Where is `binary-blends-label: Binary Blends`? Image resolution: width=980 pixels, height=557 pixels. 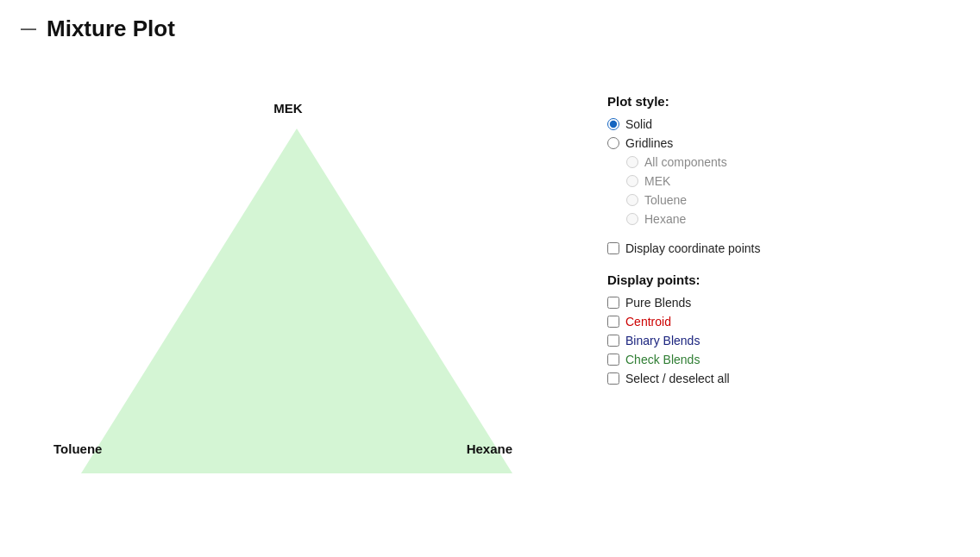
binary-blends-label: Binary Blends is located at coordinates (663, 341).